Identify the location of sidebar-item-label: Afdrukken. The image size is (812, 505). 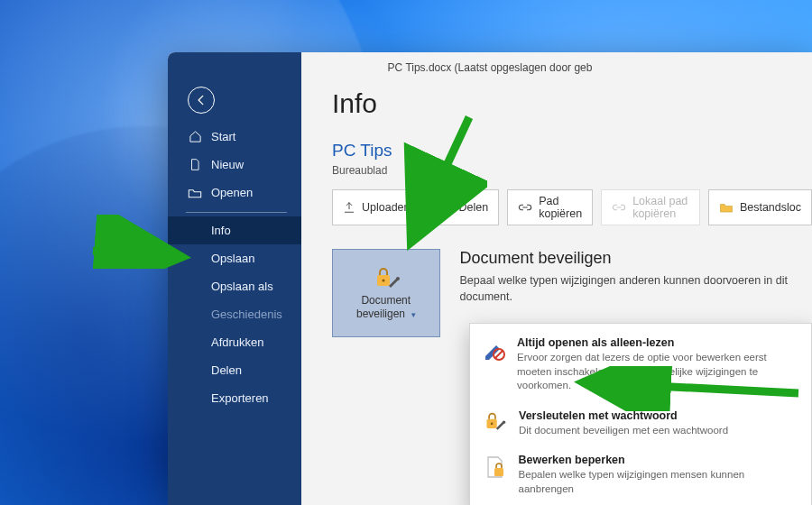
(238, 343).